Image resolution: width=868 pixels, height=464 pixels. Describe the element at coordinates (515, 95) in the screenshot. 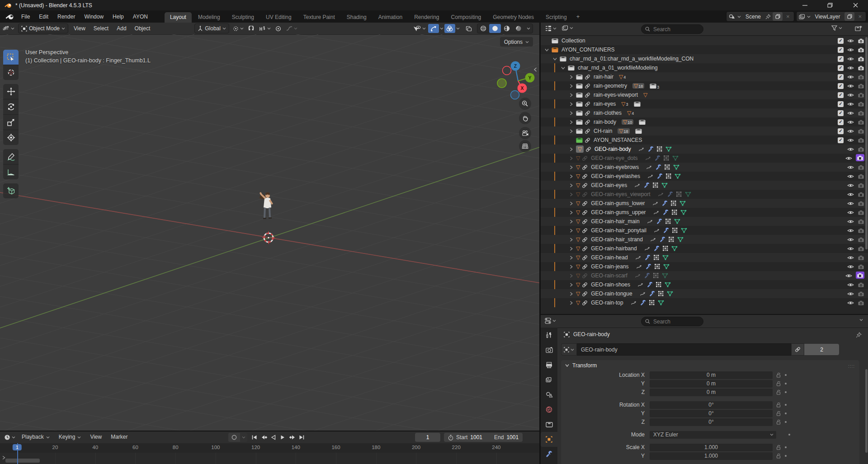

I see `gizmo-axis-z-neg` at that location.